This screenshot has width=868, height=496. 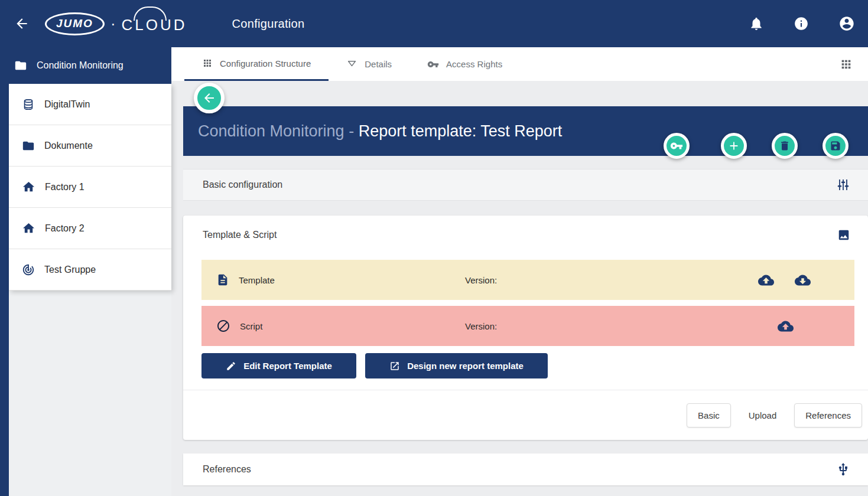 What do you see at coordinates (155, 24) in the screenshot?
I see `cloud-logo-text: CLOUD` at bounding box center [155, 24].